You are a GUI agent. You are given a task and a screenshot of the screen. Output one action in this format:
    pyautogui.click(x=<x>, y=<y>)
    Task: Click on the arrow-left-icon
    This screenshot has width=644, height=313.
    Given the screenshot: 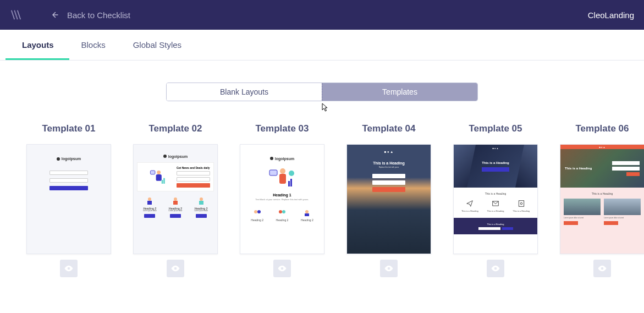 What is the action you would take?
    pyautogui.click(x=54, y=15)
    